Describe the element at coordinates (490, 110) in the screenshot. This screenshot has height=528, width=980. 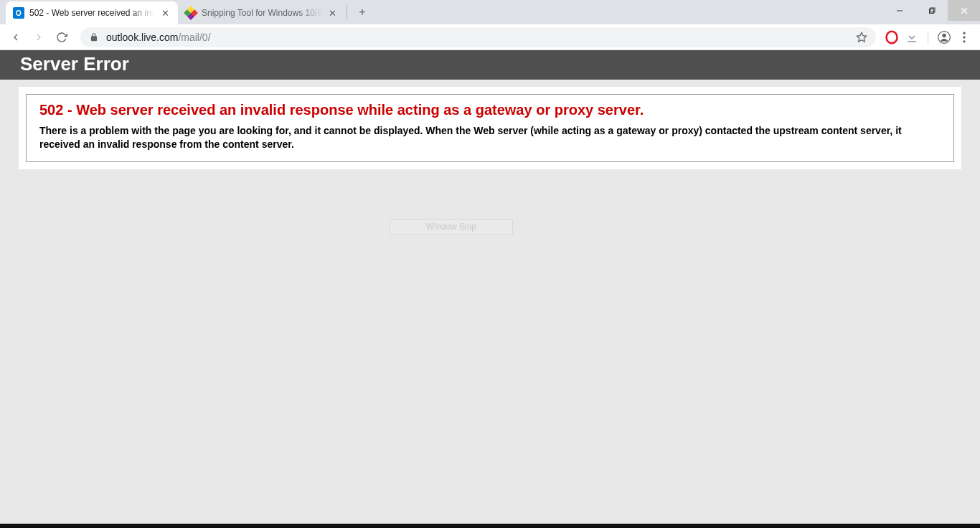
I see `error-title: 502 - Web server received an invalid res…` at that location.